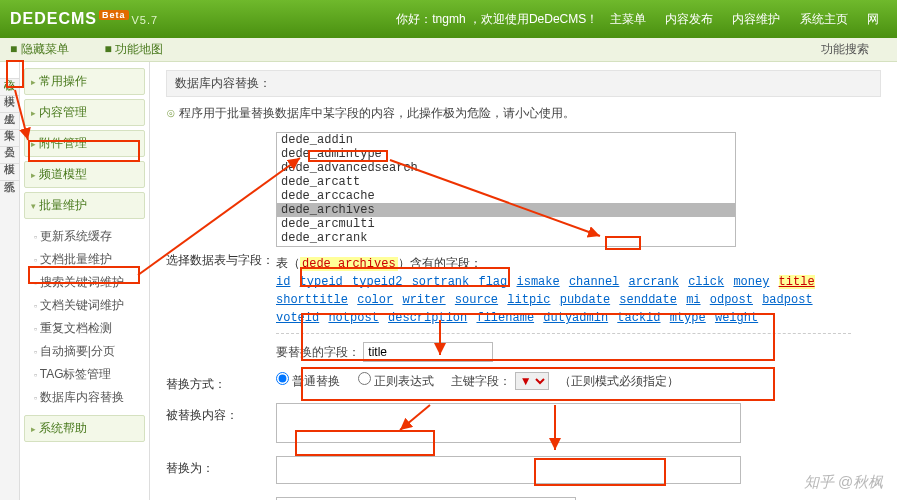  Describe the element at coordinates (441, 282) in the screenshot. I see `field-link: sortrank` at that location.